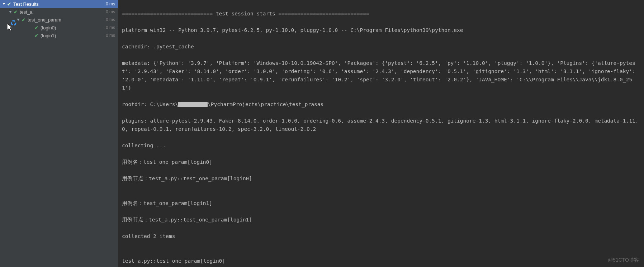 The width and height of the screenshot is (644, 267). What do you see at coordinates (59, 28) in the screenshot?
I see `tree-node-login0: ✔ (login0) 0 ms` at bounding box center [59, 28].